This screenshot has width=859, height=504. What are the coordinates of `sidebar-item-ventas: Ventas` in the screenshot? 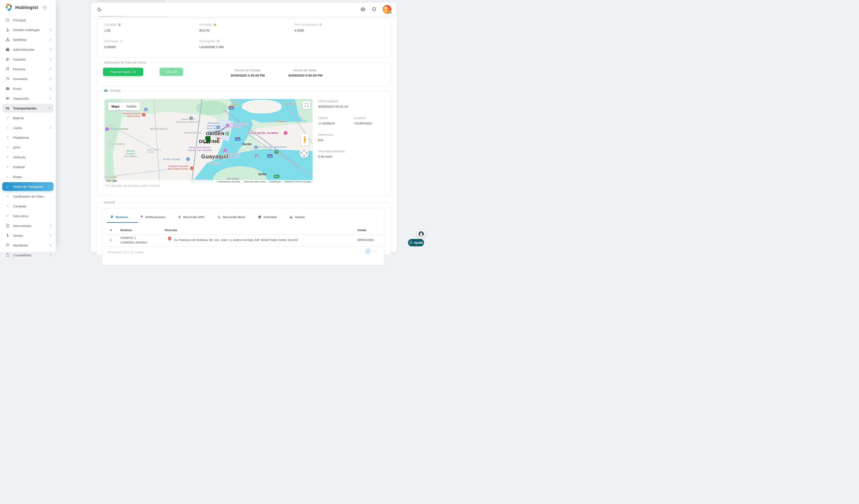 It's located at (28, 235).